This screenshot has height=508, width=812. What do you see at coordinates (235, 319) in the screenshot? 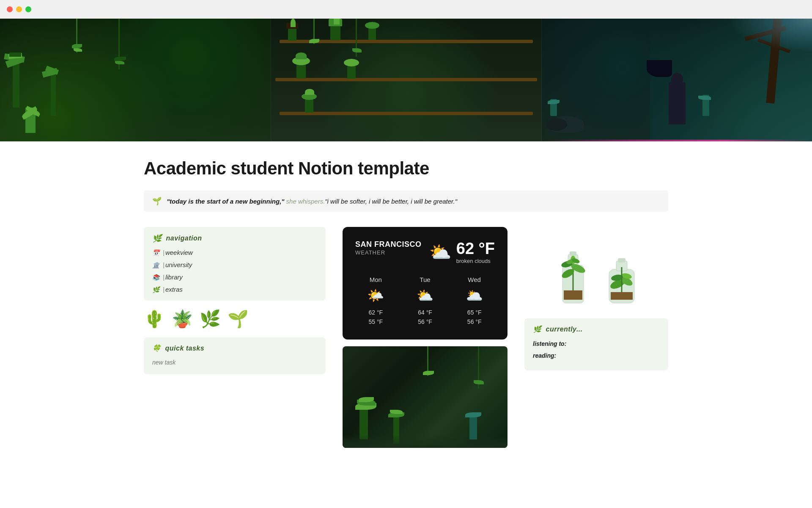
I see `plant-emoji-row: 🌵 🪴 🌿 🌱` at bounding box center [235, 319].